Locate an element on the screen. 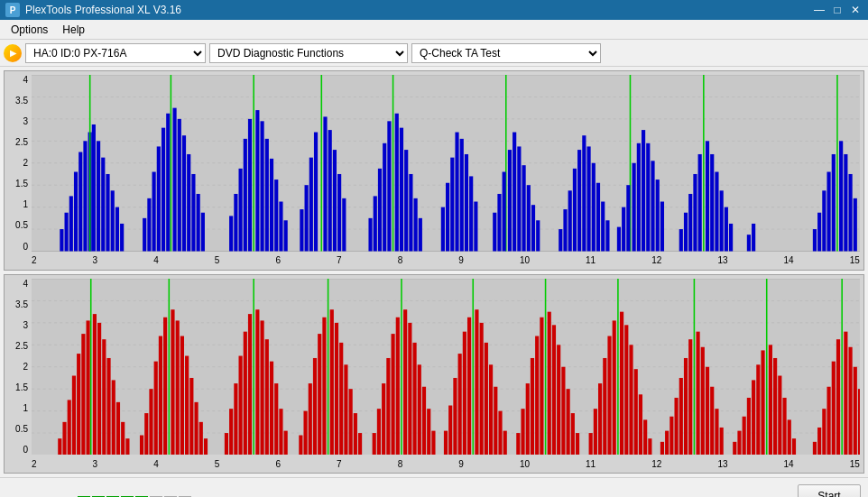 The width and height of the screenshot is (868, 497). menu-options: Options is located at coordinates (29, 30).